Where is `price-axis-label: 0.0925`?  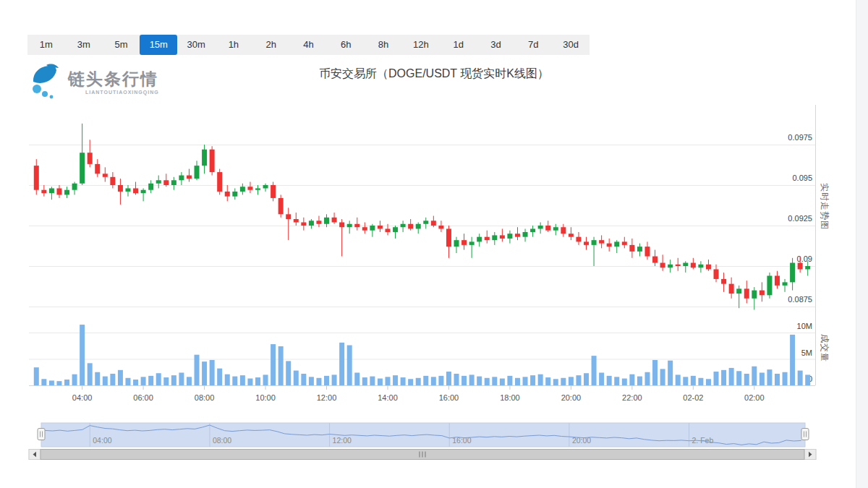 price-axis-label: 0.0925 is located at coordinates (800, 218).